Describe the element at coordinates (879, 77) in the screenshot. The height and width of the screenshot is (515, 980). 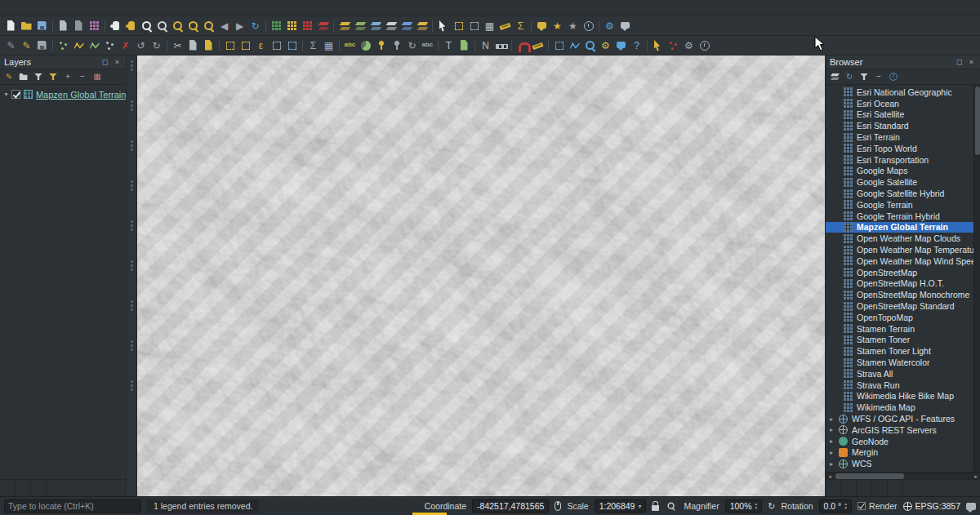
I see `collapse-browser-icon: −` at that location.